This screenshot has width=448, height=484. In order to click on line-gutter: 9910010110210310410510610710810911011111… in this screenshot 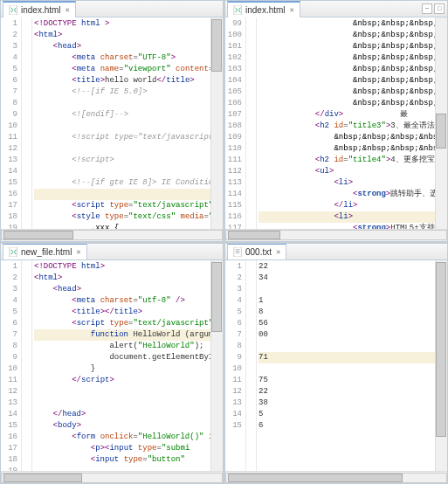, I will do `click(236, 123)`.